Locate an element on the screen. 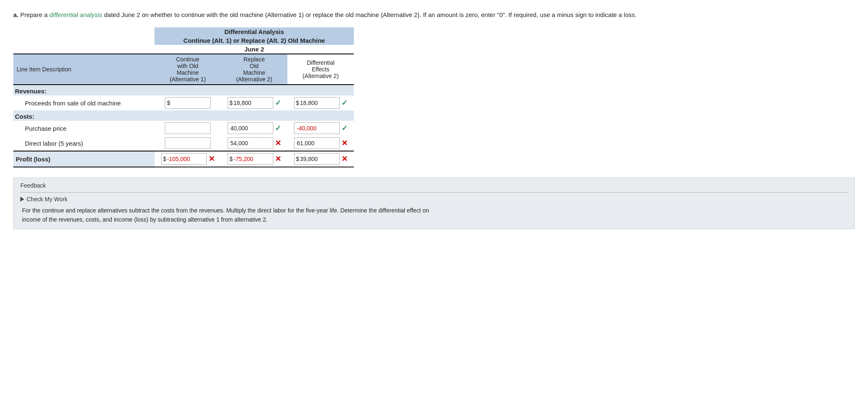 The height and width of the screenshot is (410, 868). table-title-1: Differential Analysis is located at coordinates (254, 32).